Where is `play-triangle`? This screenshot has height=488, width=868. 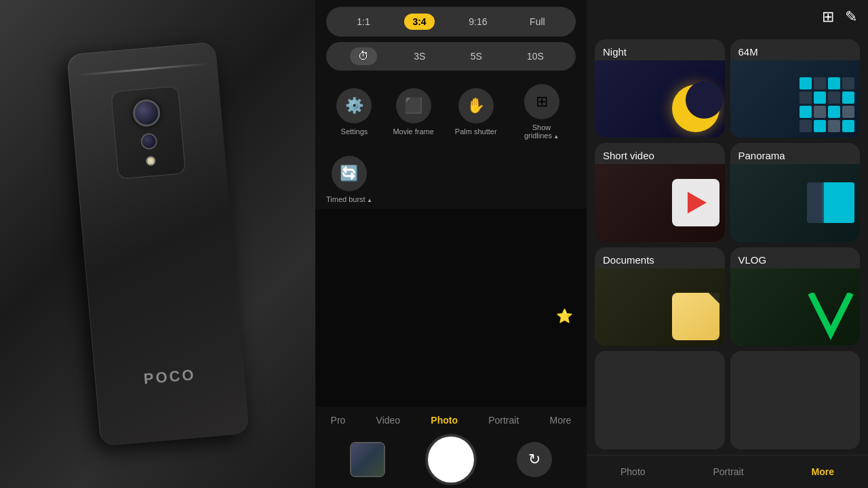
play-triangle is located at coordinates (697, 203).